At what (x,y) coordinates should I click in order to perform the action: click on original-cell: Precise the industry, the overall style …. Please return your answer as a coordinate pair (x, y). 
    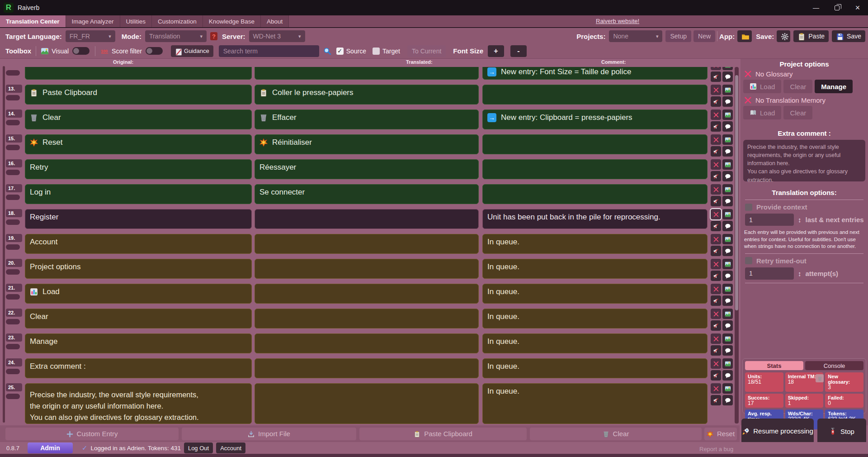
    Looking at the image, I should click on (138, 404).